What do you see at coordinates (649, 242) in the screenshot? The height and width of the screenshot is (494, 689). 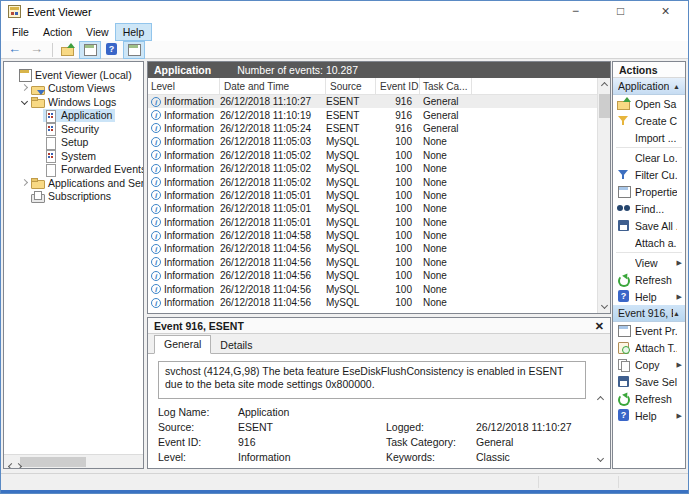 I see `action-item: Attach a... ▶` at bounding box center [649, 242].